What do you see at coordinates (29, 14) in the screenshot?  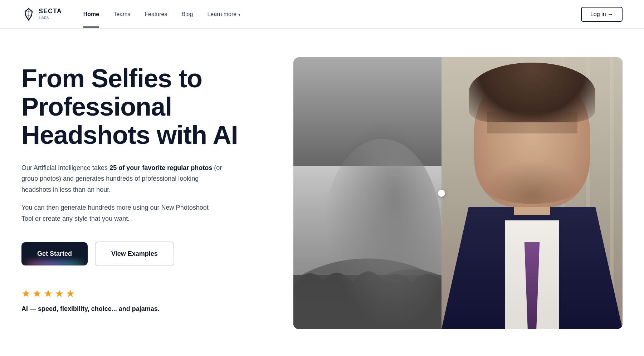 I see `logo-icon` at bounding box center [29, 14].